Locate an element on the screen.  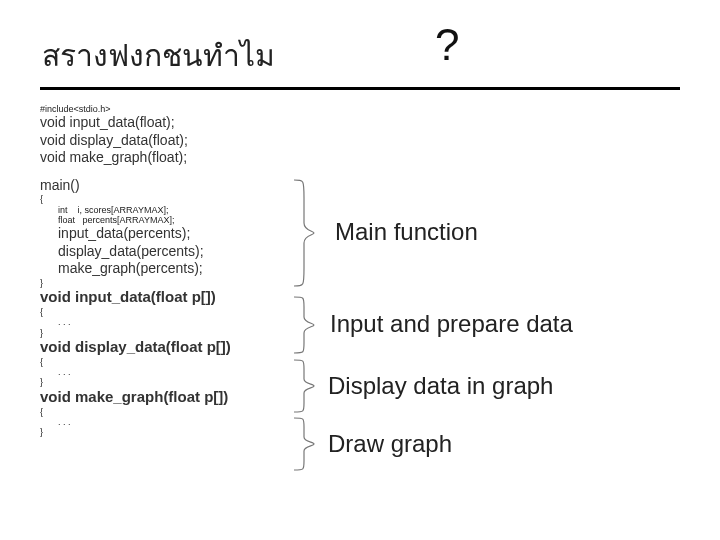
code-fn1-open: { is located at coordinates (185, 312).